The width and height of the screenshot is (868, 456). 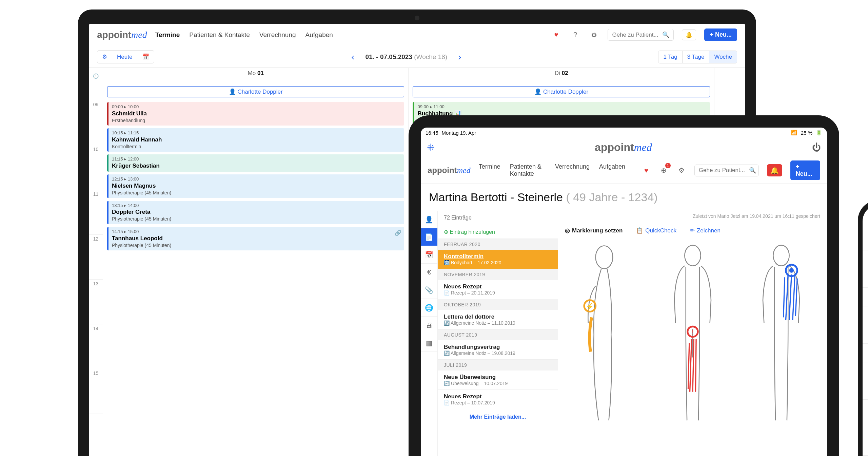 I want to click on alerts-icon: ⊕, so click(x=664, y=170).